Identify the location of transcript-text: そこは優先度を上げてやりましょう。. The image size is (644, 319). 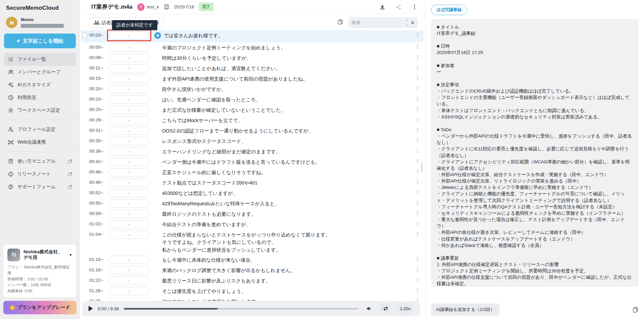
(288, 291).